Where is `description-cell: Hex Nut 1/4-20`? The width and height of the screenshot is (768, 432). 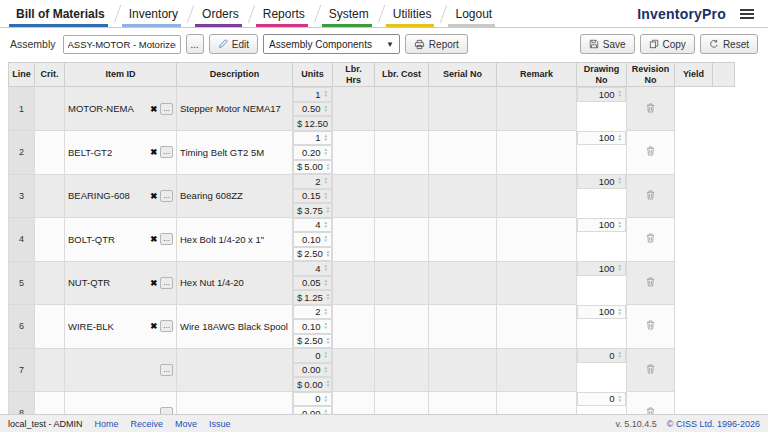 description-cell: Hex Nut 1/4-20 is located at coordinates (235, 283).